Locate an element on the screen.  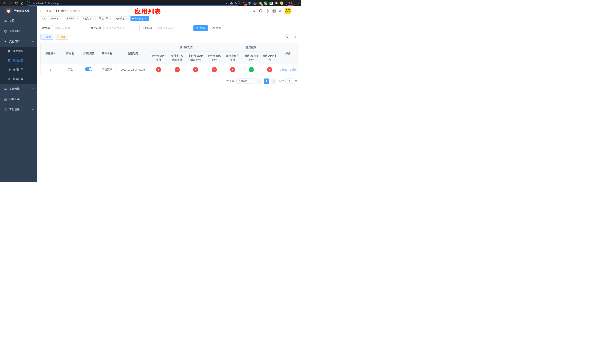
password-key-icon is located at coordinates (227, 3).